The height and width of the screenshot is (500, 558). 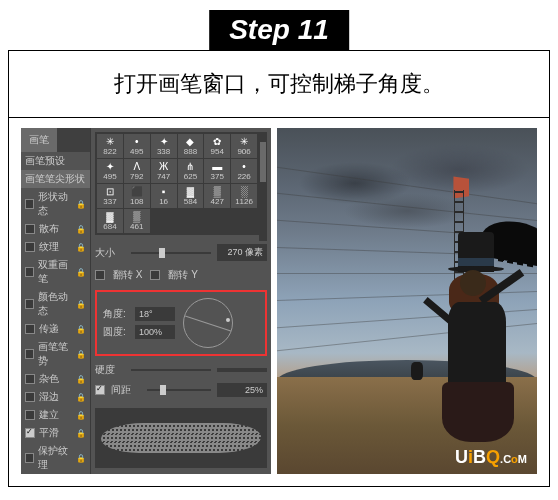 What do you see at coordinates (164, 176) in the screenshot?
I see `brush-size: 747` at bounding box center [164, 176].